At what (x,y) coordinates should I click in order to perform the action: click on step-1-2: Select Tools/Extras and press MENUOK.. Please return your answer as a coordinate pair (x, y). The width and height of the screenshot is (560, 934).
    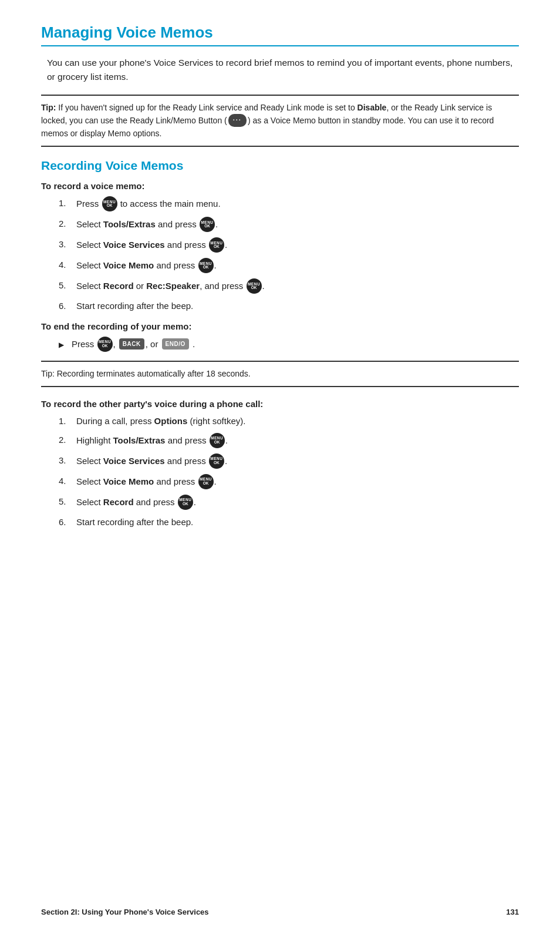
    Looking at the image, I should click on (289, 225).